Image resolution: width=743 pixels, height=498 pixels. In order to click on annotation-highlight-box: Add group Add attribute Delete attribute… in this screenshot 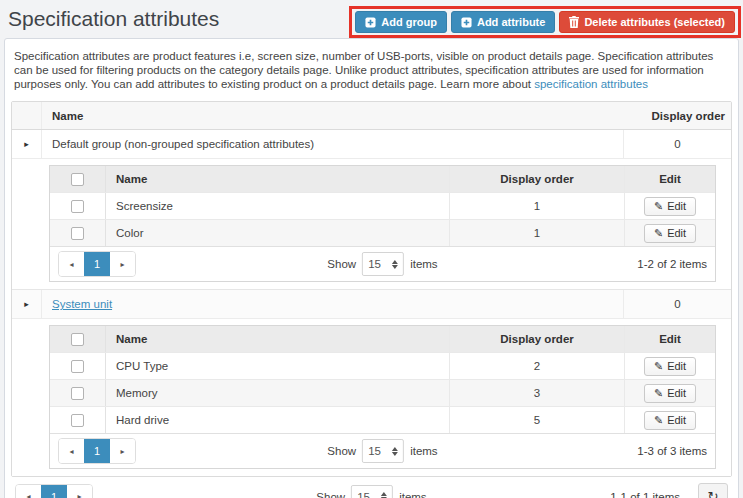, I will do `click(545, 22)`.